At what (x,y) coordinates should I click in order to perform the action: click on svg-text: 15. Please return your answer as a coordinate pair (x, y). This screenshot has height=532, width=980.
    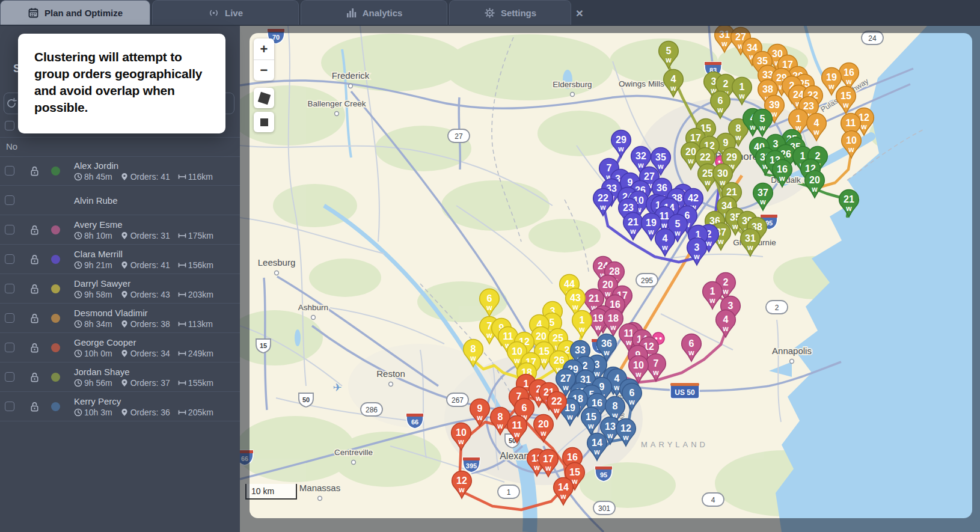
    Looking at the image, I should click on (544, 351).